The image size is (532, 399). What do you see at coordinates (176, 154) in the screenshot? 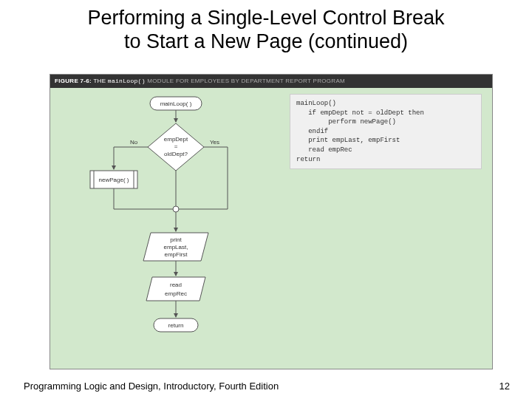
I see `flow-decision-l3: oldDept?` at bounding box center [176, 154].